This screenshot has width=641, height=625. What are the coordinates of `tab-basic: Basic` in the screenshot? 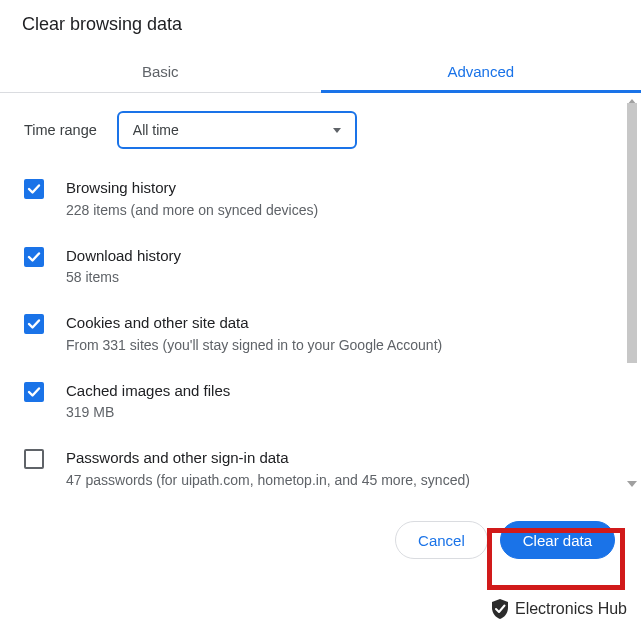 It's located at (160, 72).